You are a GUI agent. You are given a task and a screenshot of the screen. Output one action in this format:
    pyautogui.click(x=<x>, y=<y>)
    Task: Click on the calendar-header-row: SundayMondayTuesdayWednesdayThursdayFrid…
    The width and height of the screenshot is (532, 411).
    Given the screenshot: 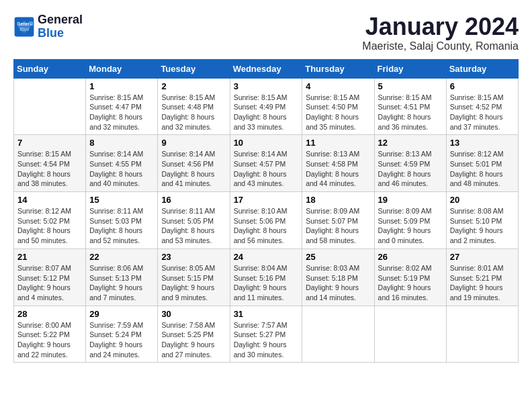 What is the action you would take?
    pyautogui.click(x=266, y=68)
    